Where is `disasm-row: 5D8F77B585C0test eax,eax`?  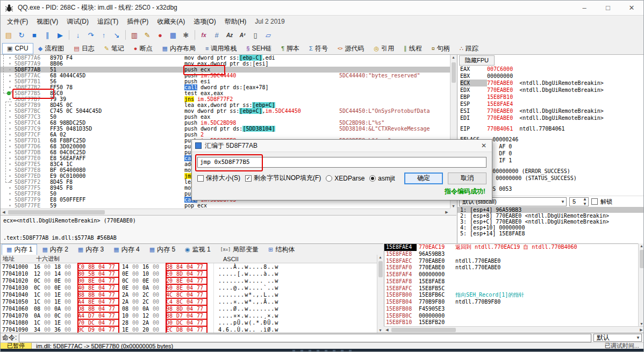
disasm-row: 5D8F77B585C0test eax,eax is located at coordinates (225, 94).